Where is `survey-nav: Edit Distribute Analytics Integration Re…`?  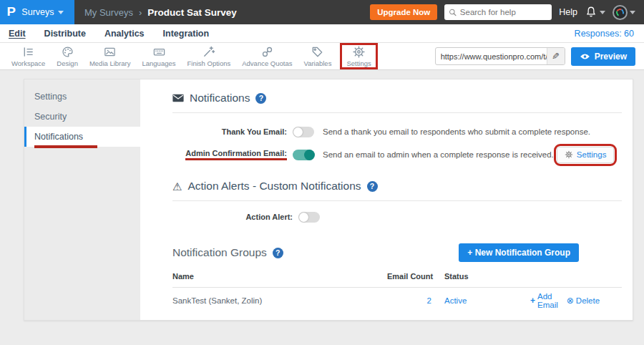 survey-nav: Edit Distribute Analytics Integration Re… is located at coordinates (322, 34).